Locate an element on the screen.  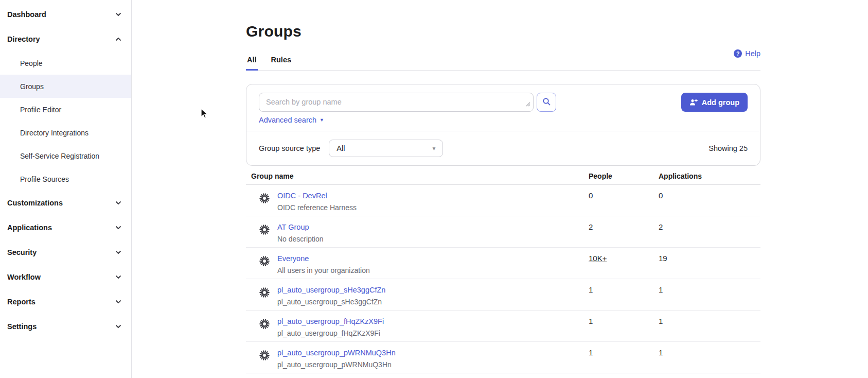
people-count: 10K+ is located at coordinates (624, 259).